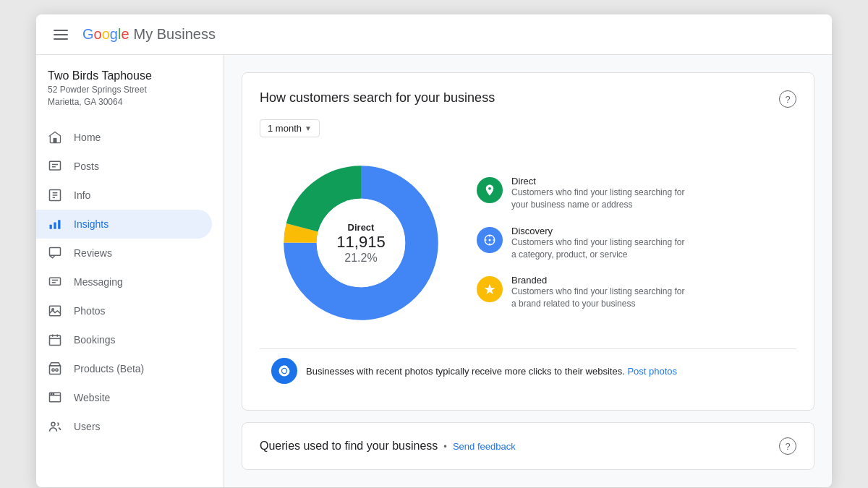 Image resolution: width=868 pixels, height=488 pixels. Describe the element at coordinates (98, 282) in the screenshot. I see `sidebar-messaging-label: Messaging` at that location.